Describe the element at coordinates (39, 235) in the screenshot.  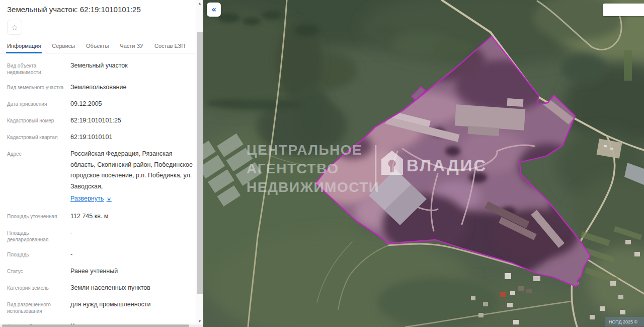
I see `field-label: Площадь декларированная` at that location.